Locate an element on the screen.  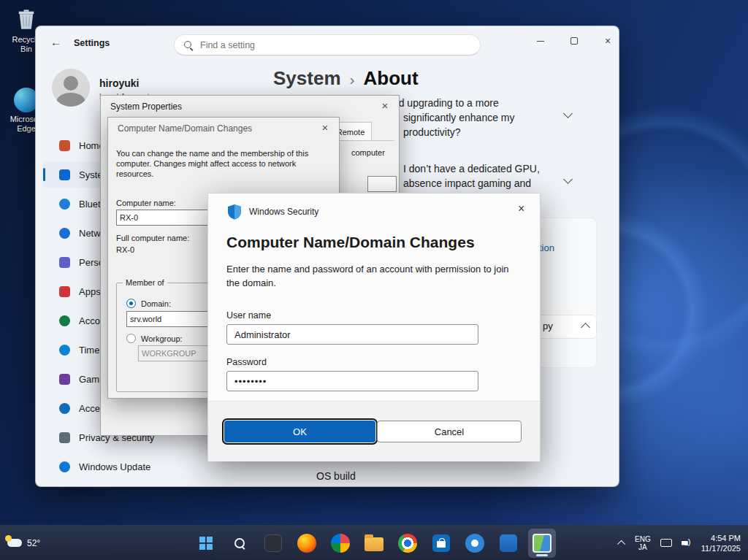
dialog-app-title: Windows Security is located at coordinates (283, 212).